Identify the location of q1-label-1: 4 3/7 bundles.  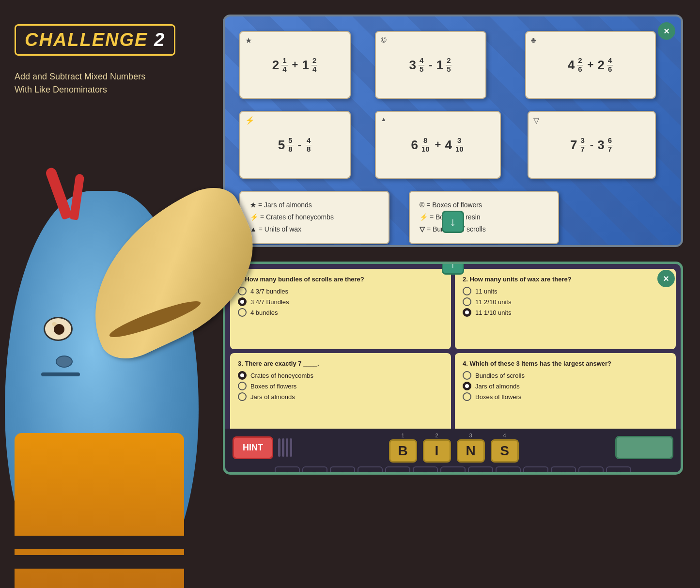
(269, 292).